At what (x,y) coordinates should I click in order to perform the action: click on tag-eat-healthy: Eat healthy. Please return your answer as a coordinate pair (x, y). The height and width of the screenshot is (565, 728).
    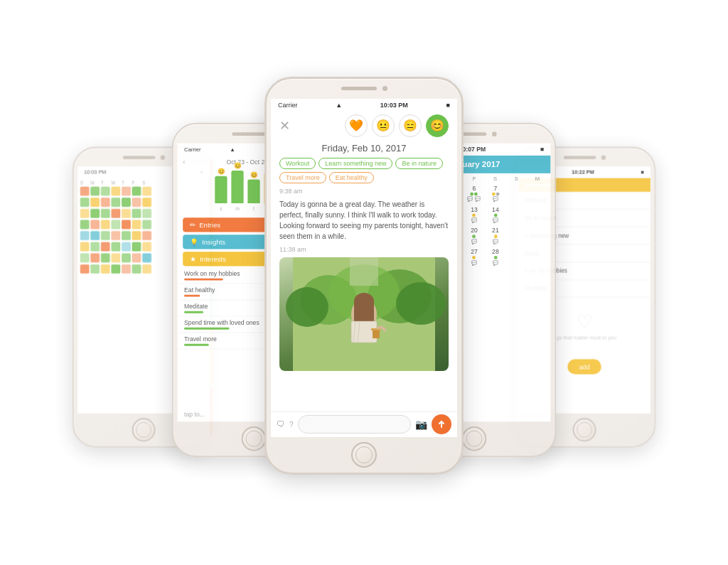
    Looking at the image, I should click on (351, 178).